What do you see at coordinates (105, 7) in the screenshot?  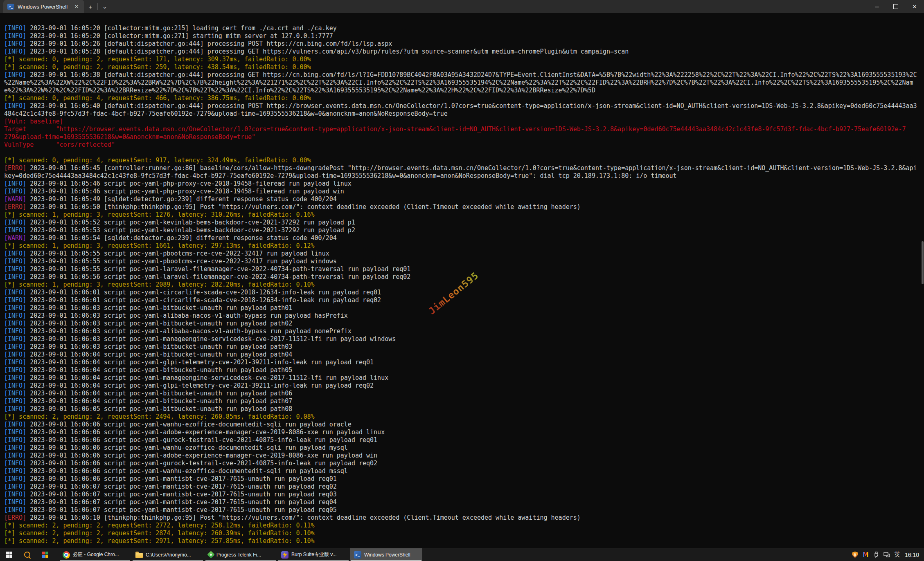 I see `tab-dropdown-button: ⌄` at bounding box center [105, 7].